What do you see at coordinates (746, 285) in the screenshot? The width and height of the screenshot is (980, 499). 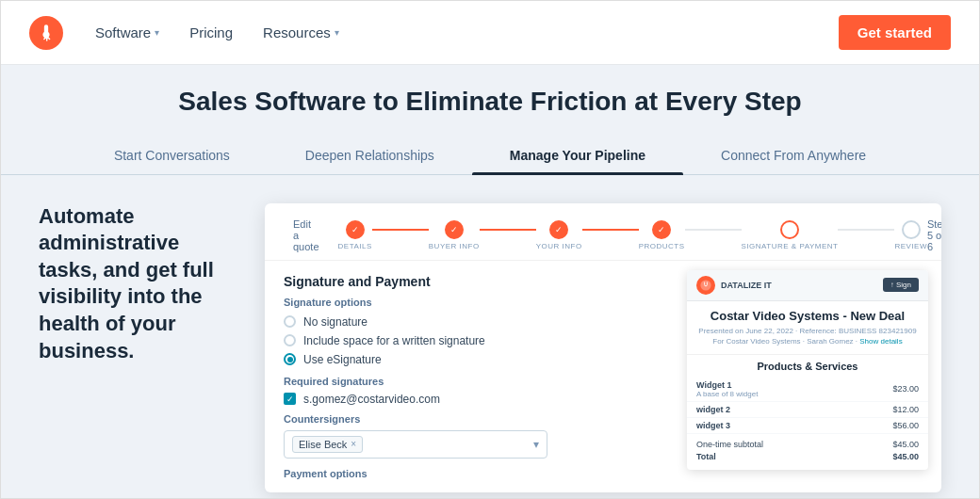 I see `mini-company: DATALIZE IT` at bounding box center [746, 285].